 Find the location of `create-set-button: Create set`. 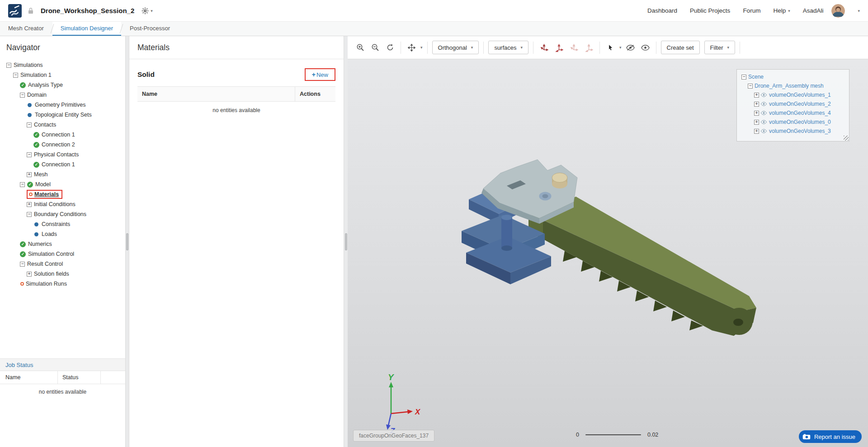

create-set-button: Create set is located at coordinates (680, 47).